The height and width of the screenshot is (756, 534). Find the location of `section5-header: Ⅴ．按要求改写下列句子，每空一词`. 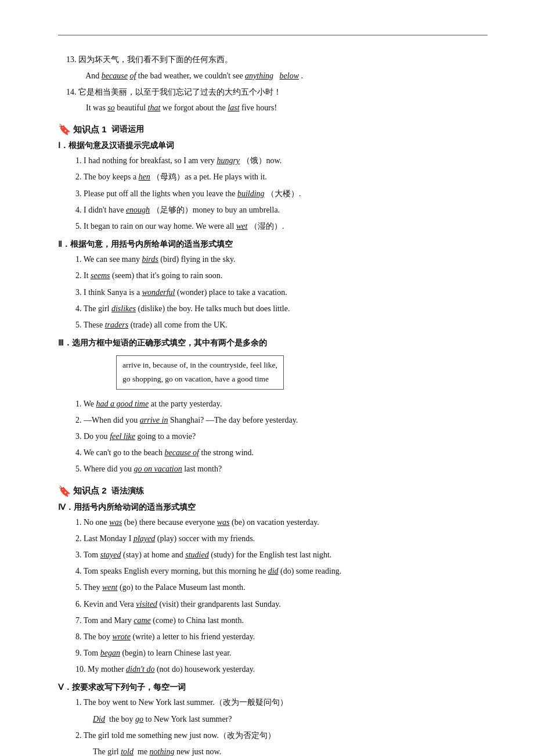

section5-header: Ⅴ．按要求改写下列句子，每空一词 is located at coordinates (273, 687).